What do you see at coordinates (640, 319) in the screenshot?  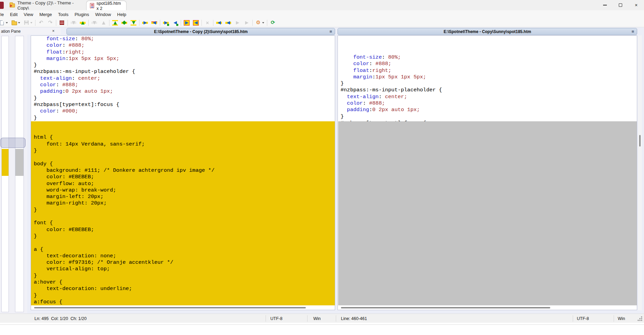 I see `resize-grip` at bounding box center [640, 319].